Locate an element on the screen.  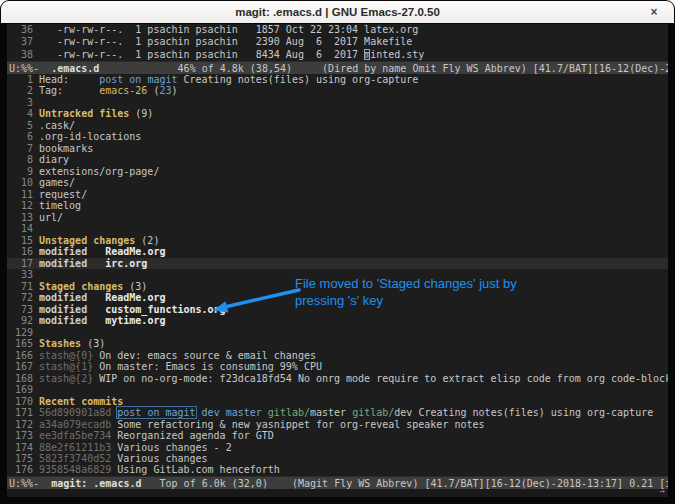
buffer-line: 92modified mytime.org is located at coordinates (338, 320).